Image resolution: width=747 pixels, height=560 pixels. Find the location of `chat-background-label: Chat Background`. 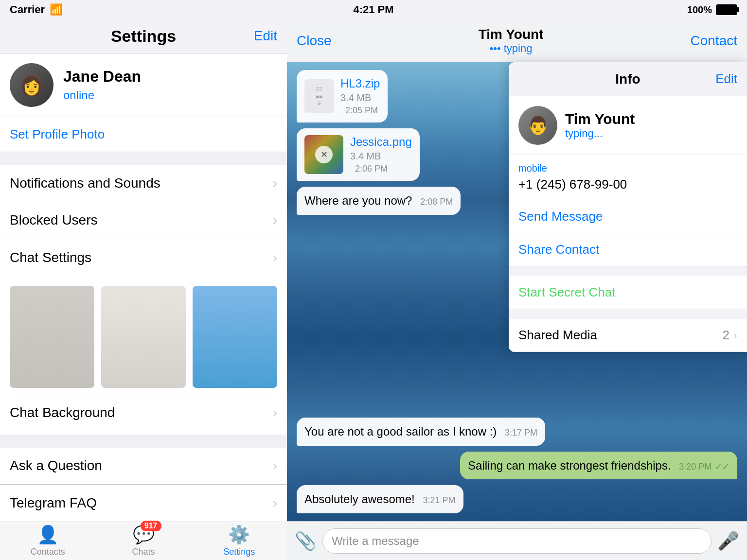

chat-background-label: Chat Background is located at coordinates (62, 413).